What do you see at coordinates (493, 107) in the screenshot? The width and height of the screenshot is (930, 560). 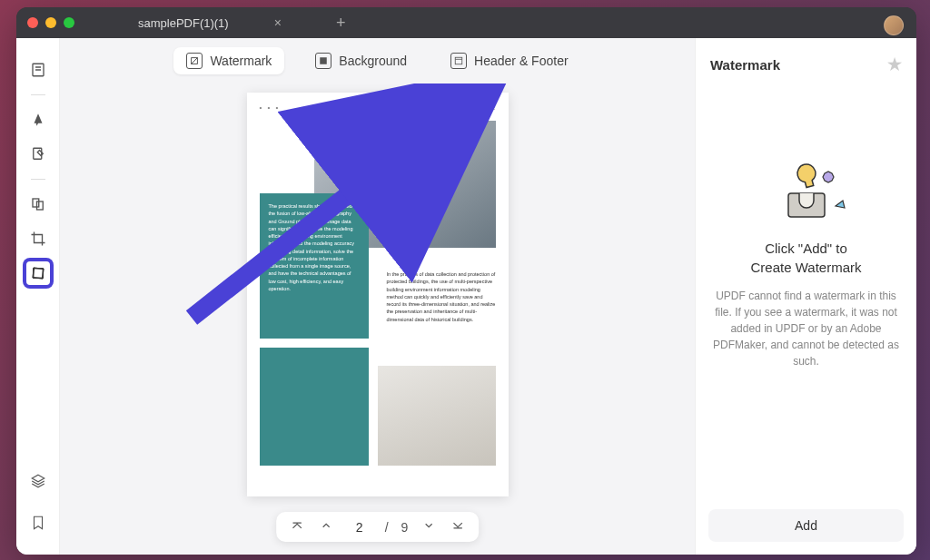 I see `page-number-label: 2` at bounding box center [493, 107].